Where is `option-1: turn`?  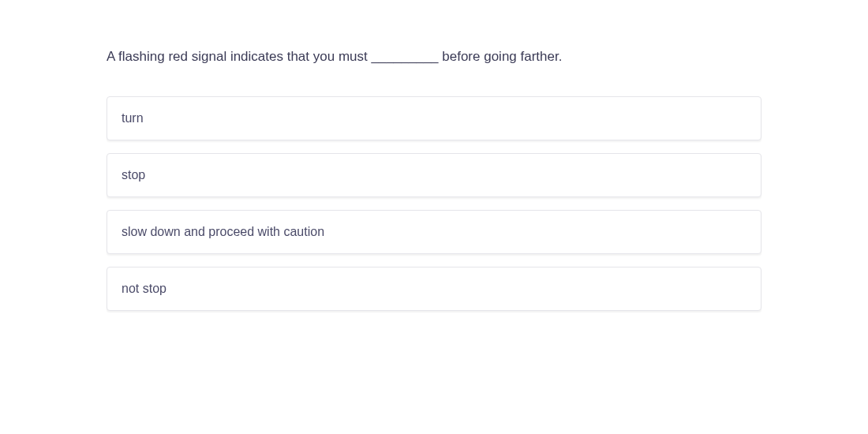 option-1: turn is located at coordinates (434, 118).